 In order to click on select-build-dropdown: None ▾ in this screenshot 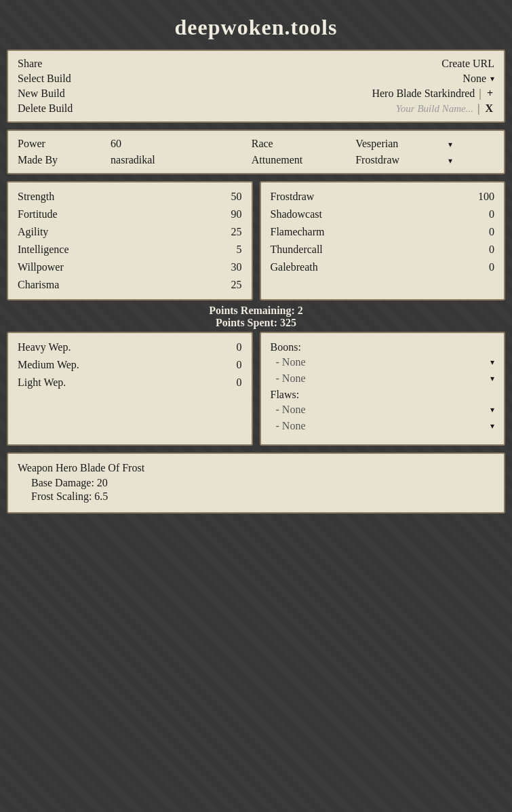, I will do `click(430, 79)`.